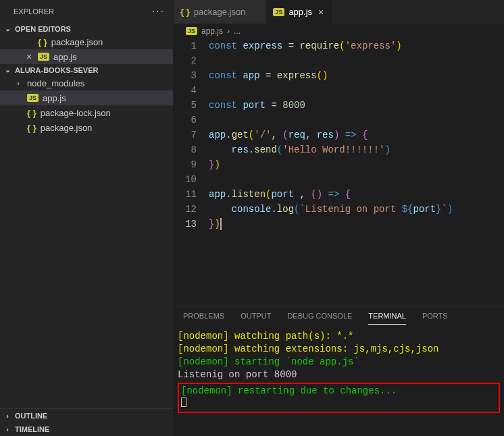 Image resolution: width=504 pixels, height=436 pixels. Describe the element at coordinates (86, 11) in the screenshot. I see `explorer-header: EXPLORER ···` at that location.